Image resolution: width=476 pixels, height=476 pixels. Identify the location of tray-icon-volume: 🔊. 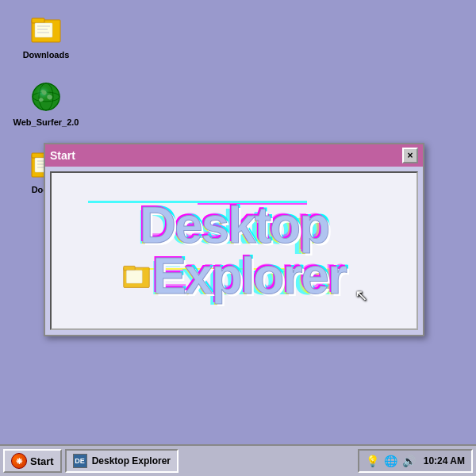
(409, 461).